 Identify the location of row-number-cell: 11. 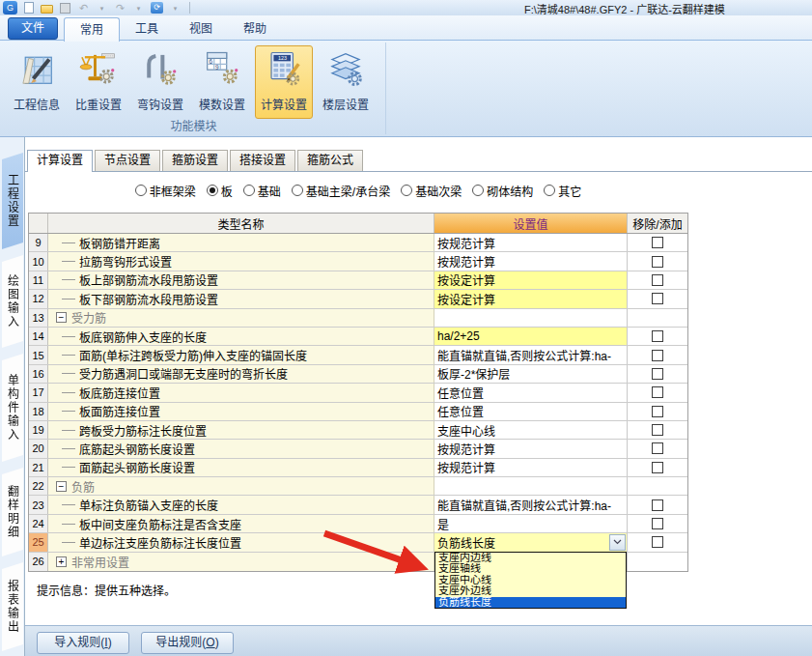
(39, 280).